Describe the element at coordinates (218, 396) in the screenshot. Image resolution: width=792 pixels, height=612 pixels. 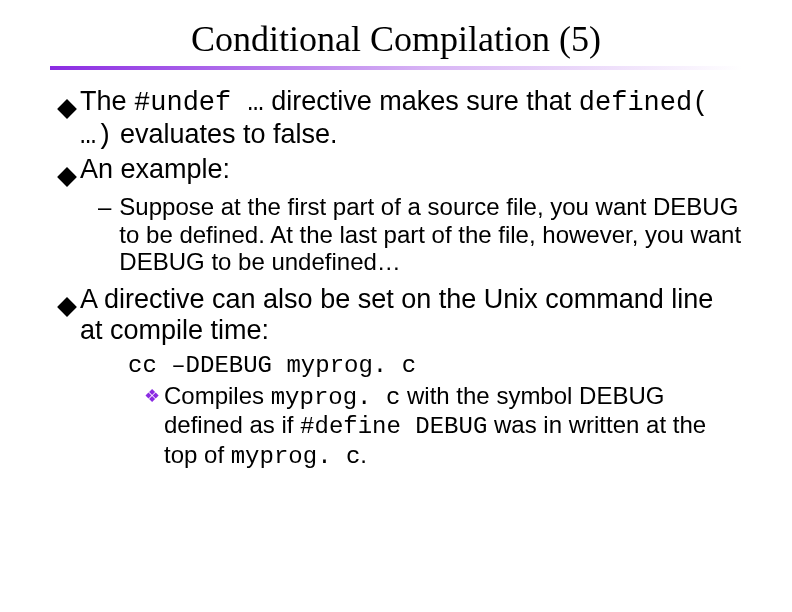
I see `text-fragment: Compiles` at that location.